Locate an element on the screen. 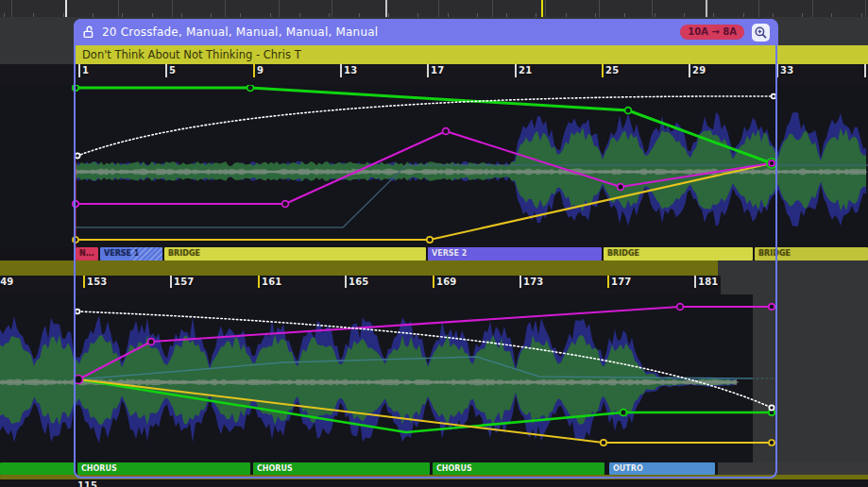 Image resolution: width=868 pixels, height=487 pixels. crossfade-header: 20 Crossfade, Manual, Manual, Manual, Ma… is located at coordinates (426, 32).